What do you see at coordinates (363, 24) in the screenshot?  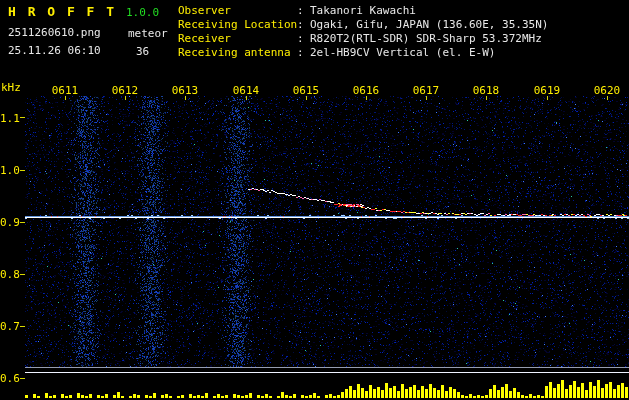 I see `header-field-receiving-location: Receiving Location:Ogaki, Gifu, JAPAN (1…` at bounding box center [363, 24].